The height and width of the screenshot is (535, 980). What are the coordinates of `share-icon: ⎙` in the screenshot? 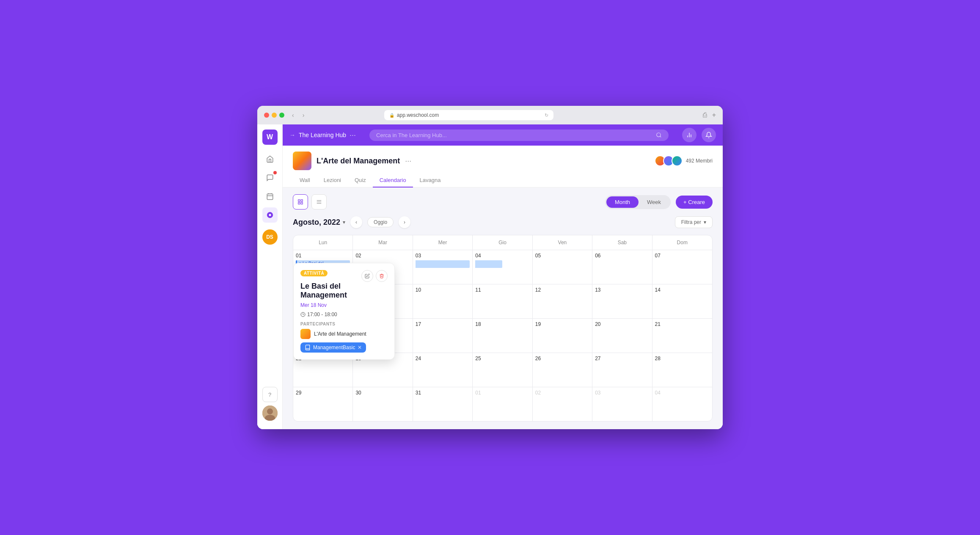 It's located at (705, 115).